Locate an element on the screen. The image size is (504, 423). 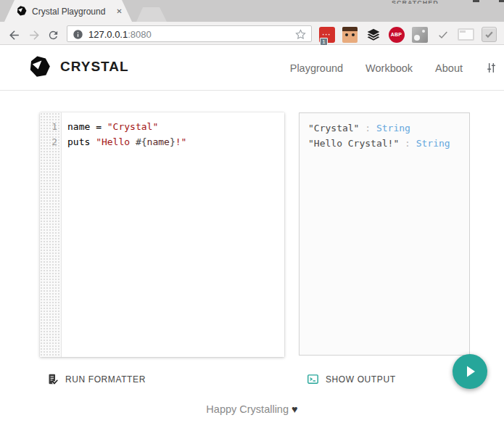
clipped-background-text: SCRATCHED is located at coordinates (439, 1).